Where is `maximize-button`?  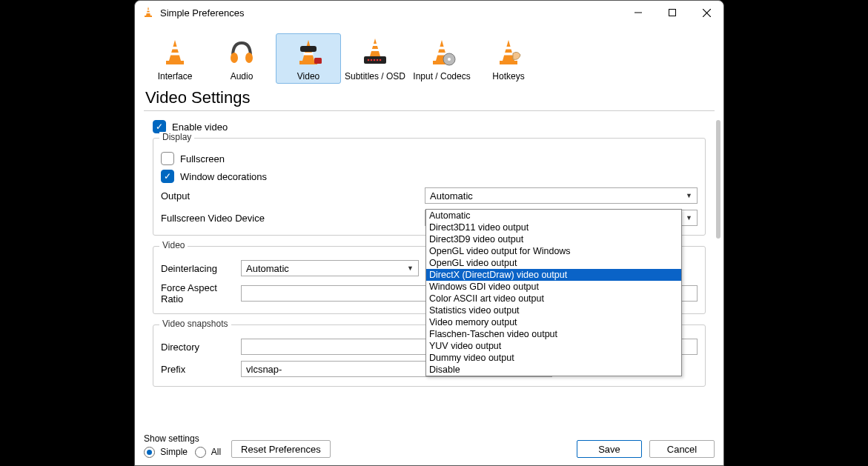
maximize-button is located at coordinates (672, 13).